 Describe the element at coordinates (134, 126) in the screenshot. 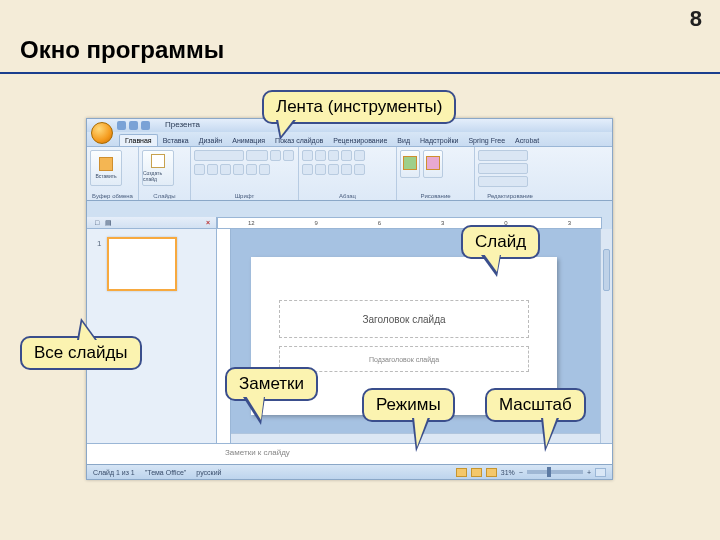

I see `qat-undo-icon` at that location.